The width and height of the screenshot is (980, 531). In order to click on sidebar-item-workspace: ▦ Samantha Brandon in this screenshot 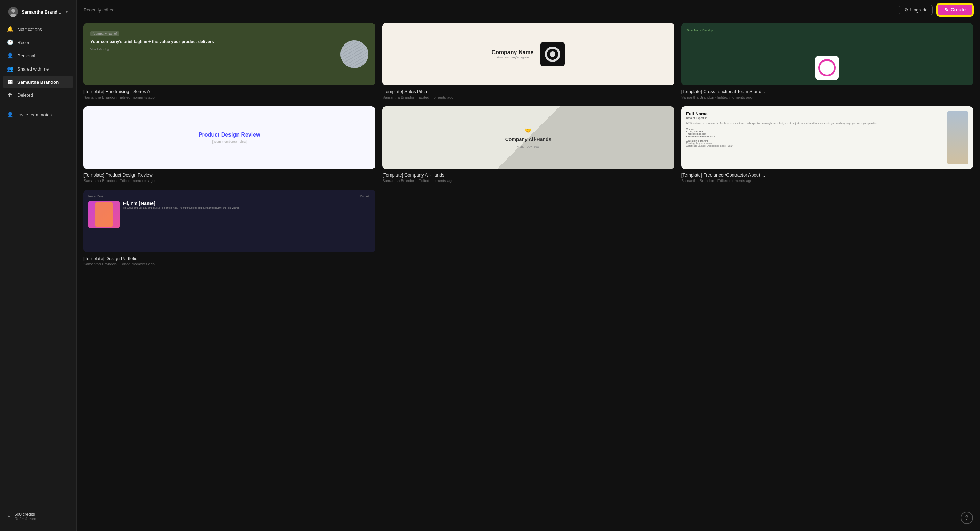, I will do `click(38, 82)`.